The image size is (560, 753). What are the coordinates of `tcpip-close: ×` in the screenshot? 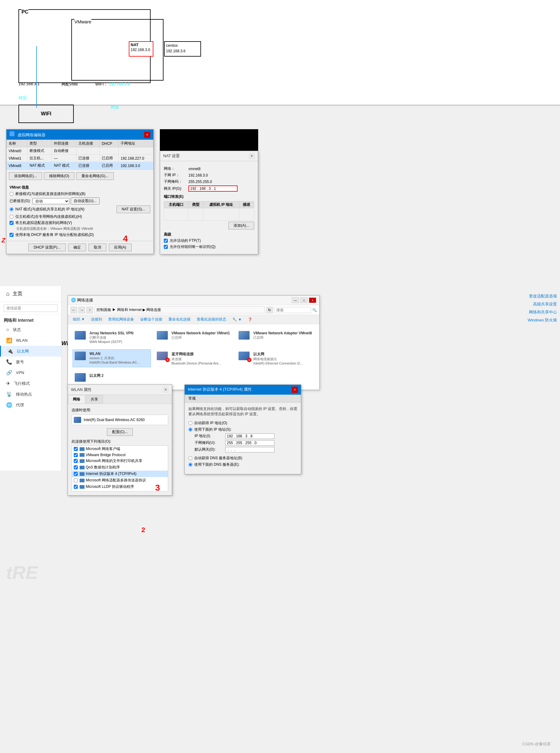 It's located at (295, 390).